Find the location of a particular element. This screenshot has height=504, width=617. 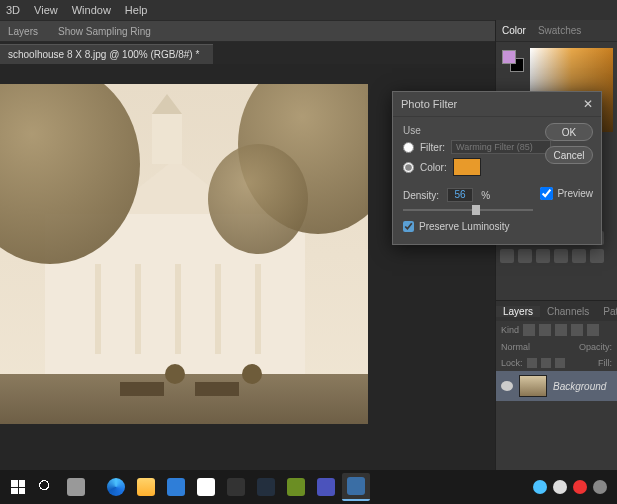

filter-radio is located at coordinates (408, 148).